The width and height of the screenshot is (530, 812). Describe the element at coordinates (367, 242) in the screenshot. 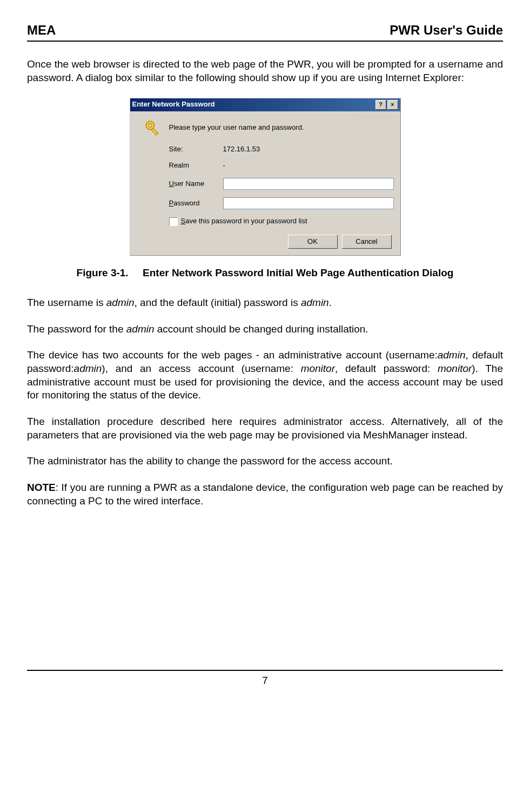

I see `cancel-button: Cancel` at that location.